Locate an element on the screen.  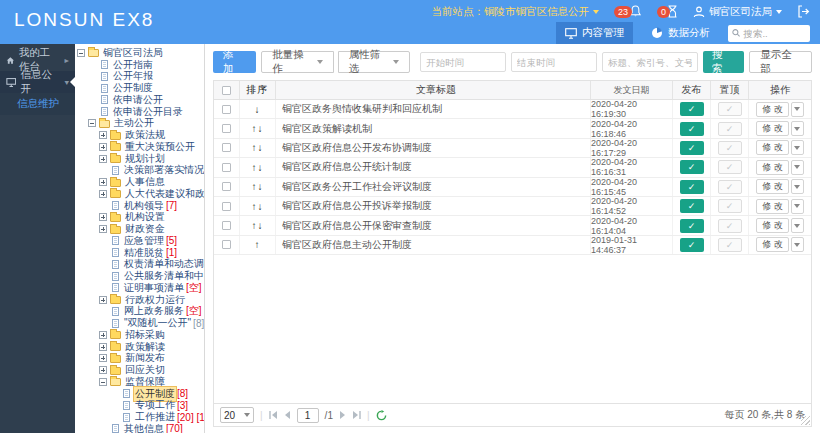
column-header: 排序 is located at coordinates (258, 90).